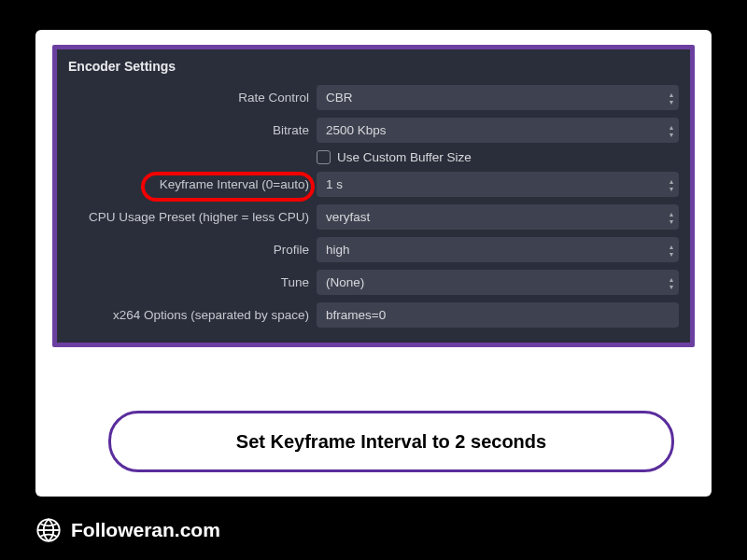  What do you see at coordinates (498, 315) in the screenshot?
I see `x264-options-input: bframes=0` at bounding box center [498, 315].